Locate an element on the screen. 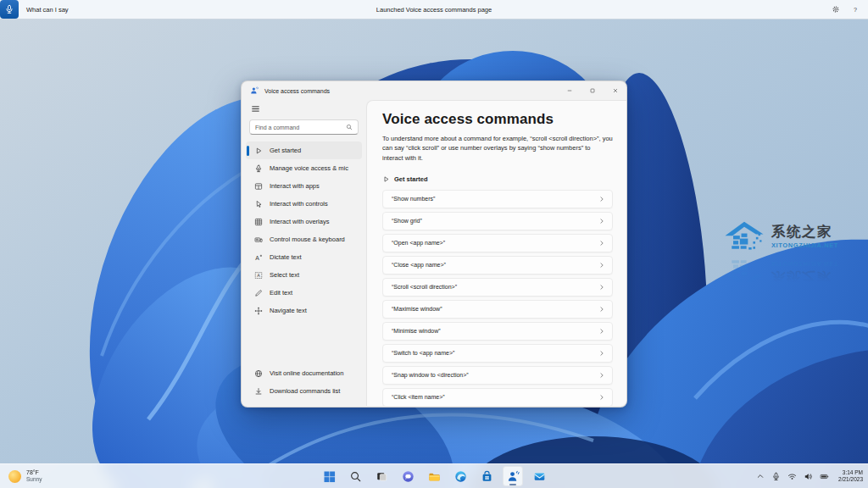  voice-access-bar: What can I say Launched Voice access com… is located at coordinates (434, 10).